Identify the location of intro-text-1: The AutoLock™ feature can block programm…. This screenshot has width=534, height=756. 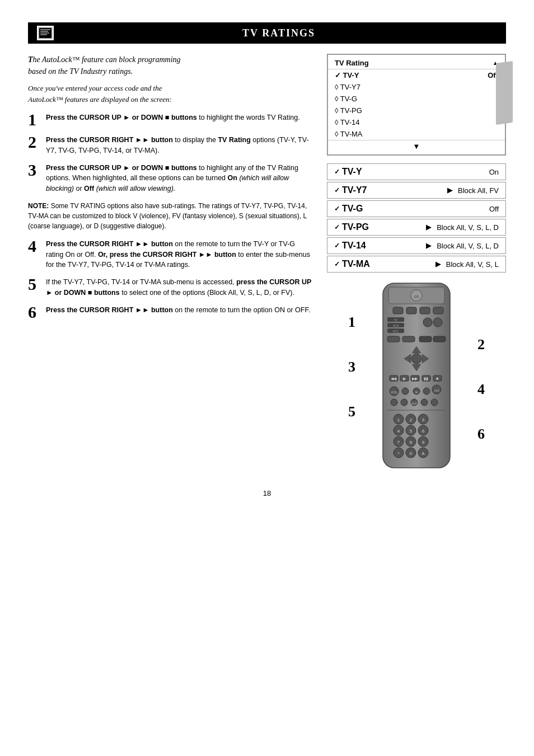
(171, 65).